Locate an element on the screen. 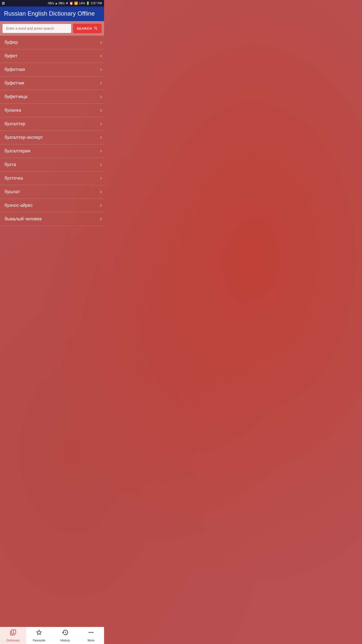  word-item: бухгалтерия is located at coordinates (52, 151).